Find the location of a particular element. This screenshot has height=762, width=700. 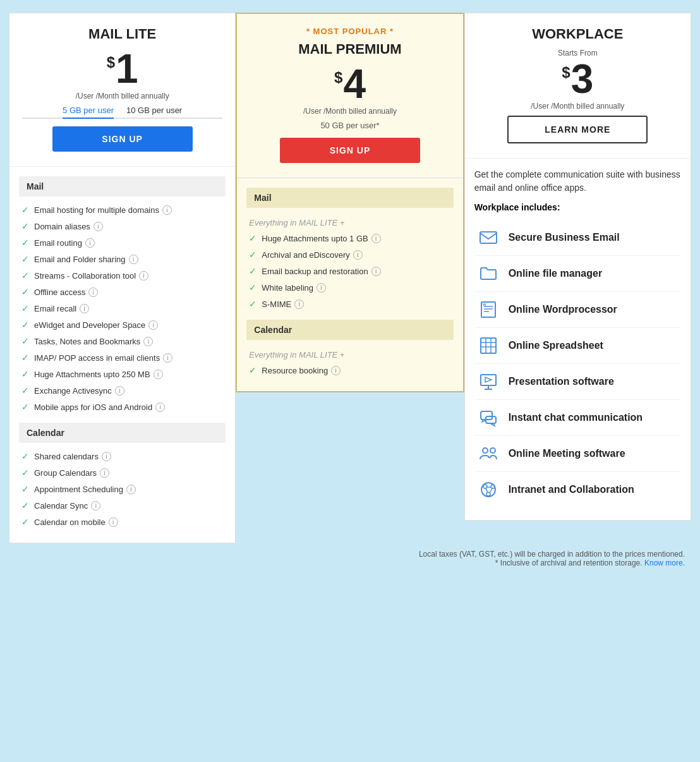

list-item: ✓Tasks, Notes and Bookmarksi is located at coordinates (123, 341).